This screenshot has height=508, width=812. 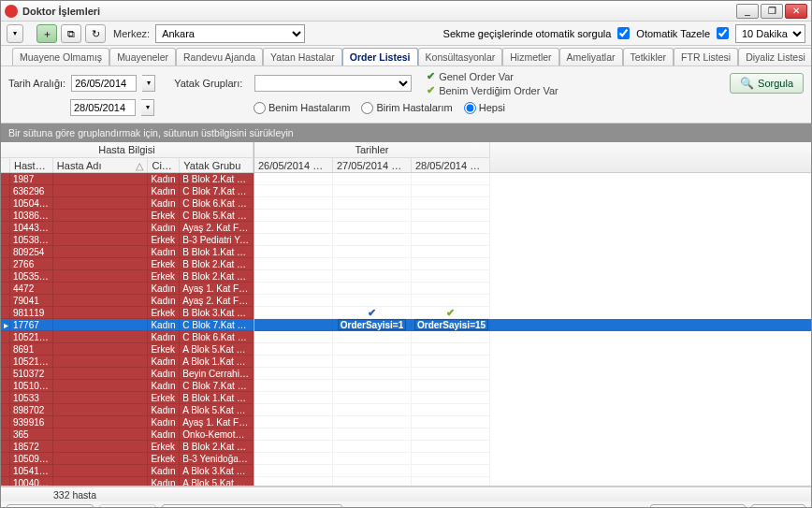 I want to click on table-row: ✔✔, so click(x=533, y=312).